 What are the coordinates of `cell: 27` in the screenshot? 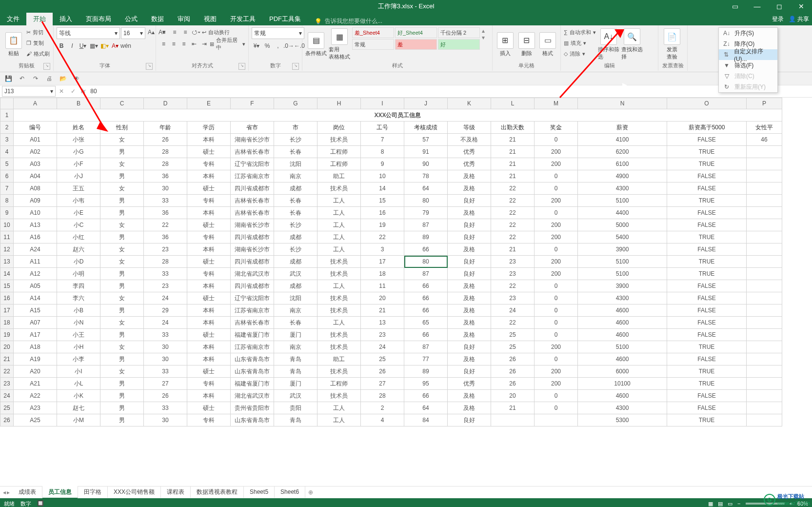 It's located at (166, 384).